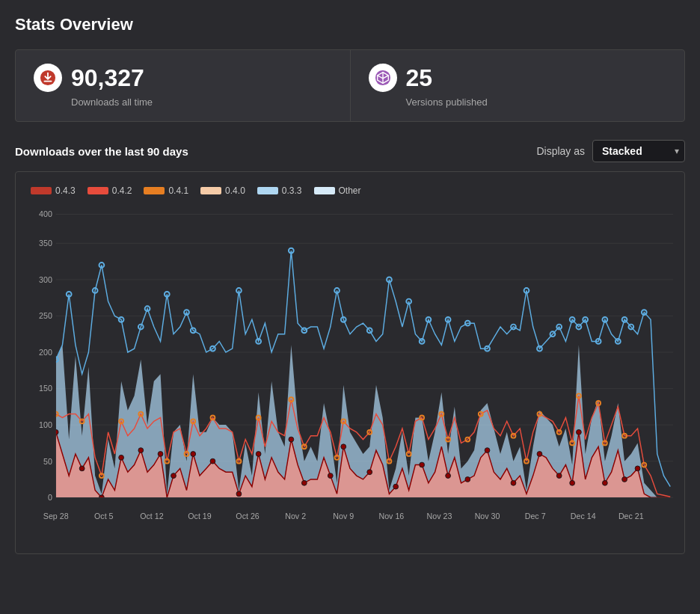 The width and height of the screenshot is (700, 614). I want to click on x-label-oct26: Oct 26, so click(248, 516).